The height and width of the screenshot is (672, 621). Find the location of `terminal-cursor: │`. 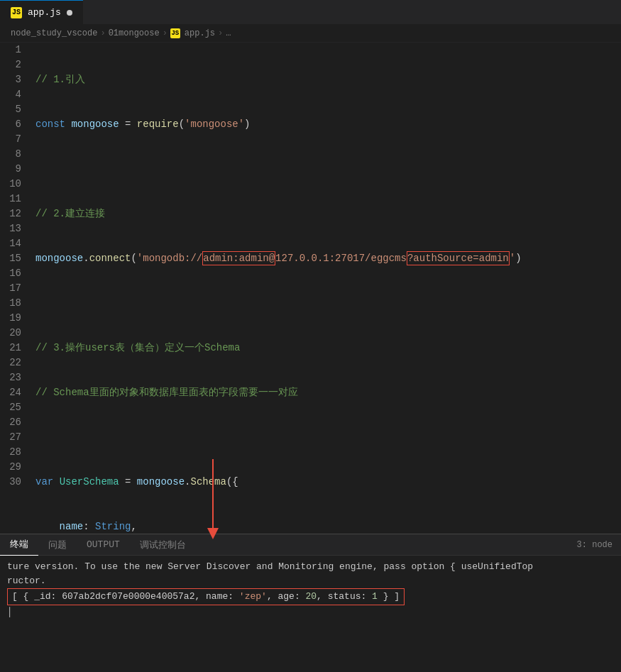

terminal-cursor: │ is located at coordinates (311, 612).